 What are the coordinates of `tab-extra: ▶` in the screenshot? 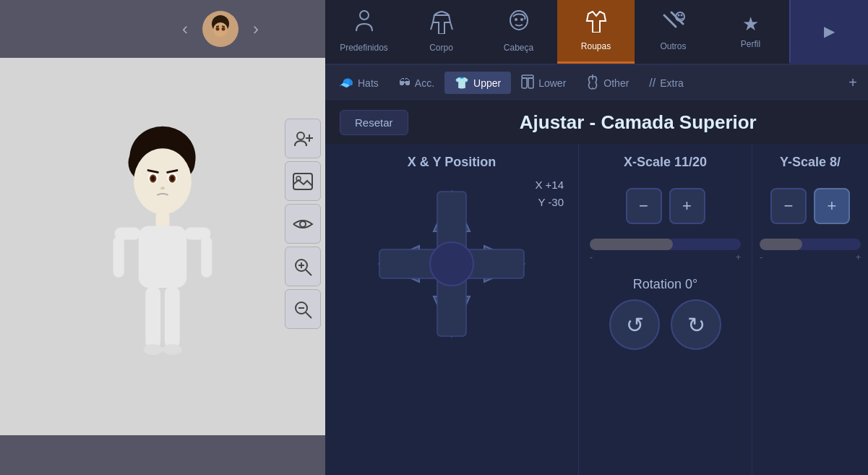 It's located at (828, 32).